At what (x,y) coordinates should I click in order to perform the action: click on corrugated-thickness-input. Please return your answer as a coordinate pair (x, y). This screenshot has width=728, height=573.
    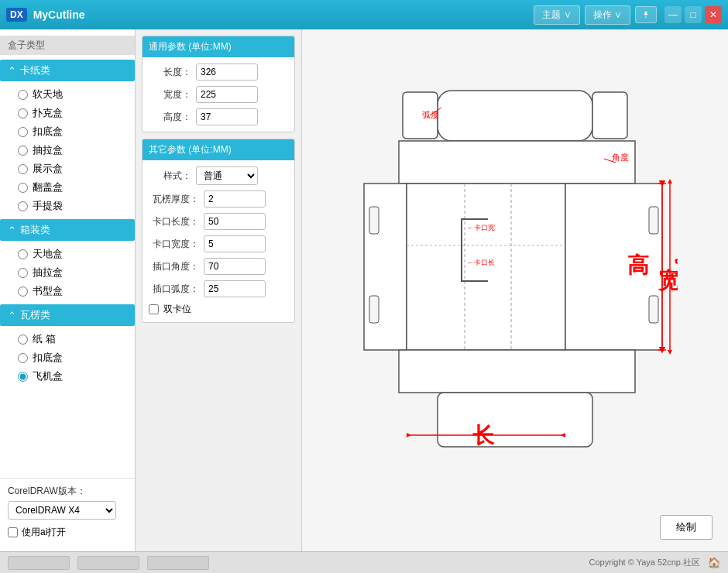
    Looking at the image, I should click on (235, 199).